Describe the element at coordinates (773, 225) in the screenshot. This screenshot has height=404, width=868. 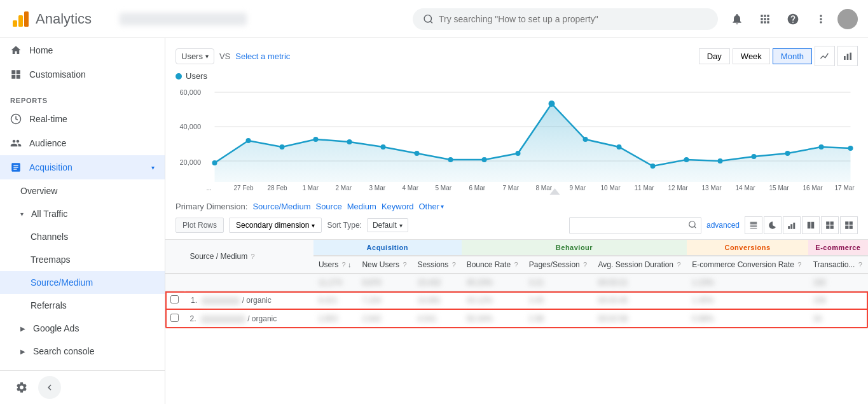
I see `view-pie-button` at that location.